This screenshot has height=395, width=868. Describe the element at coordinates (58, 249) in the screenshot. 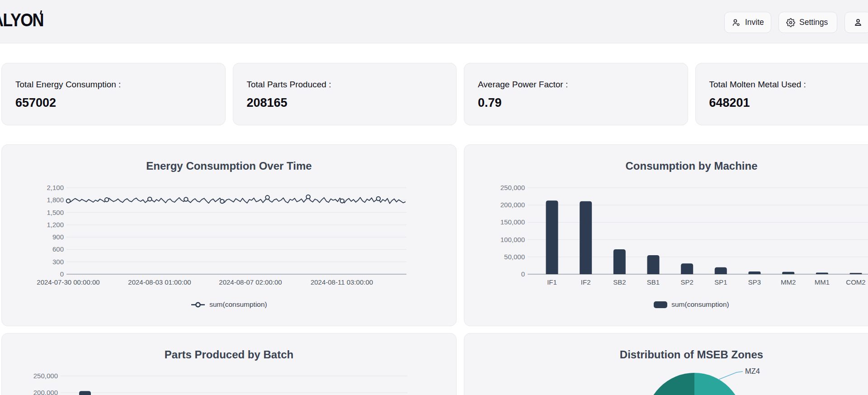

I see `svg-text: 600` at that location.